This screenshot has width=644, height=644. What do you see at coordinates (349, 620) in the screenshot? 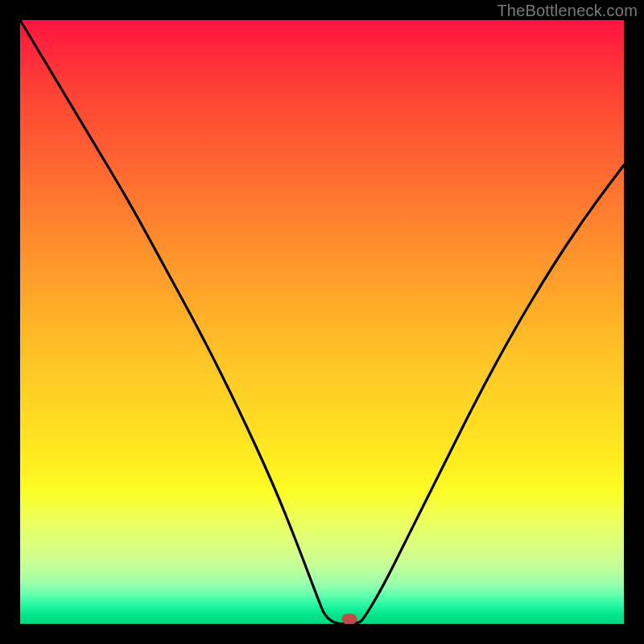
I see `minimum-marker` at bounding box center [349, 620].